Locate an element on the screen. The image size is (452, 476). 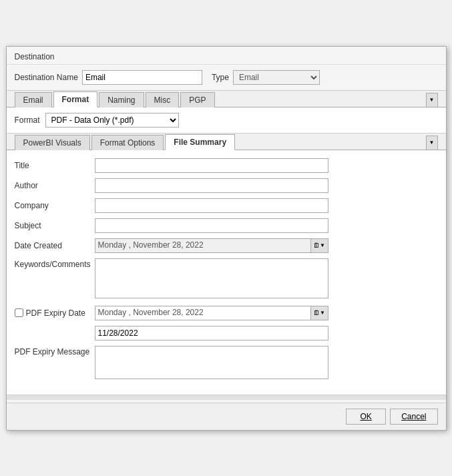
type-label: Type is located at coordinates (220, 77).